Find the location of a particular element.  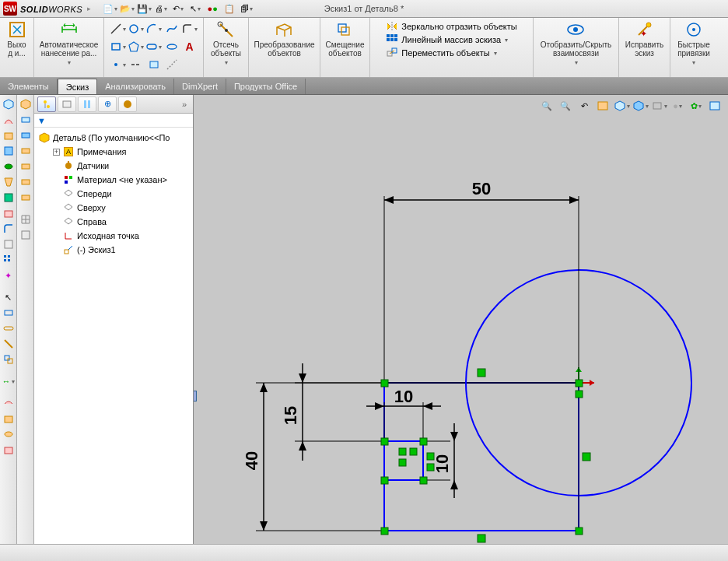

tb-offset2-icon is located at coordinates (9, 359).